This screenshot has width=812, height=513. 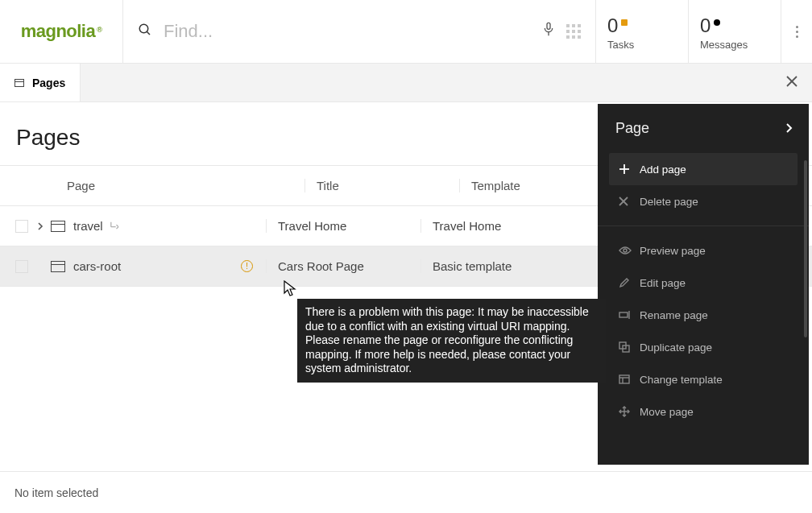 What do you see at coordinates (682, 380) in the screenshot?
I see `action-label: Change template` at bounding box center [682, 380].